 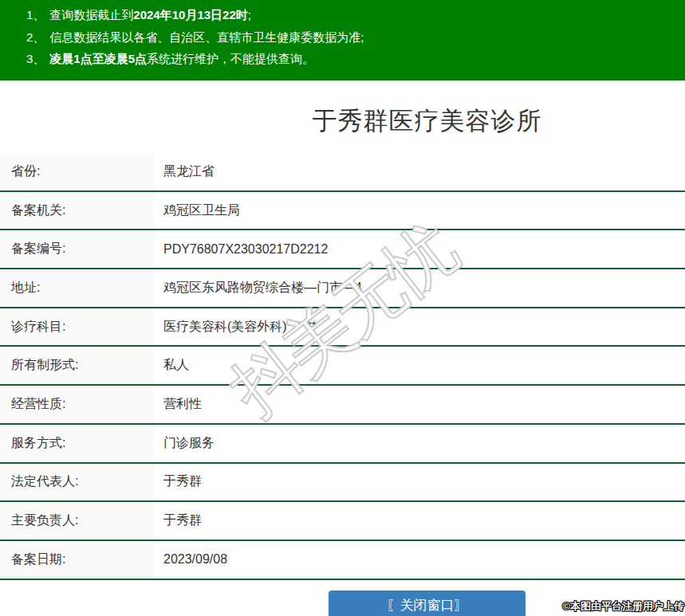 What do you see at coordinates (352, 59) in the screenshot?
I see `notice-line-3: 3、凌晨1点至凌晨5点系统进行维护，不能提供查询。` at bounding box center [352, 59].